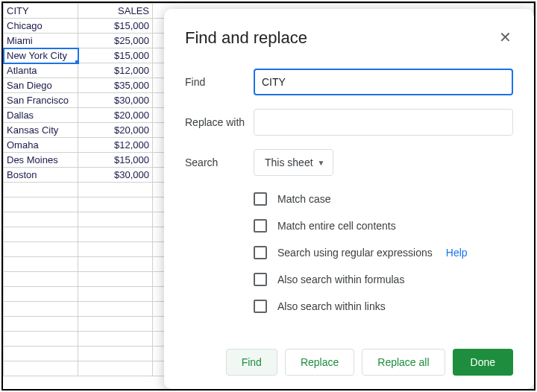  Describe the element at coordinates (383, 122) in the screenshot. I see `replace-input` at that location.